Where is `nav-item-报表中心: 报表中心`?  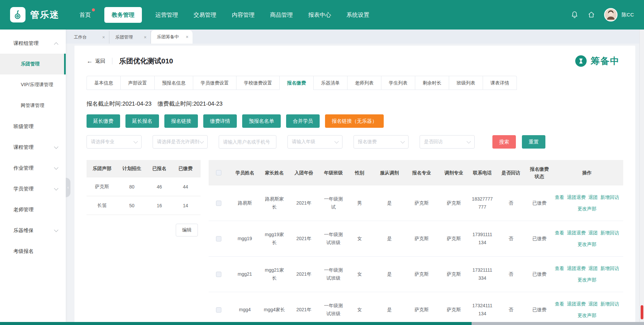
nav-item-报表中心: 报表中心 is located at coordinates (320, 15).